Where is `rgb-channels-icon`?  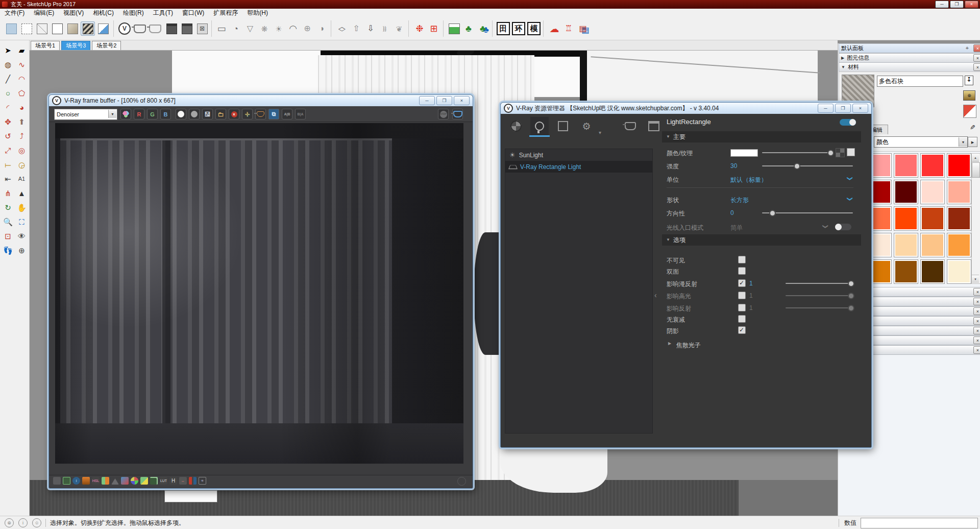 rgb-channels-icon is located at coordinates (126, 114).